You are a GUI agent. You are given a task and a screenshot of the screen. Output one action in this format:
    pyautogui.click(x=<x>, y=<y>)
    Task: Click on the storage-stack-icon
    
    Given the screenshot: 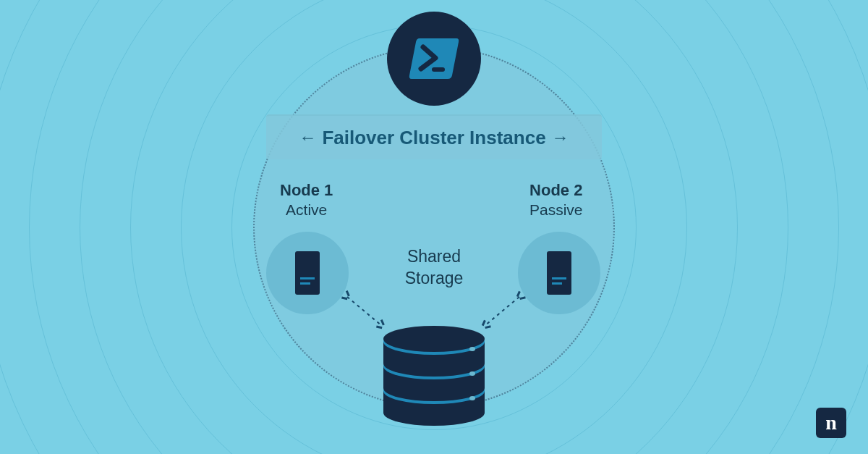 What is the action you would take?
    pyautogui.click(x=434, y=377)
    